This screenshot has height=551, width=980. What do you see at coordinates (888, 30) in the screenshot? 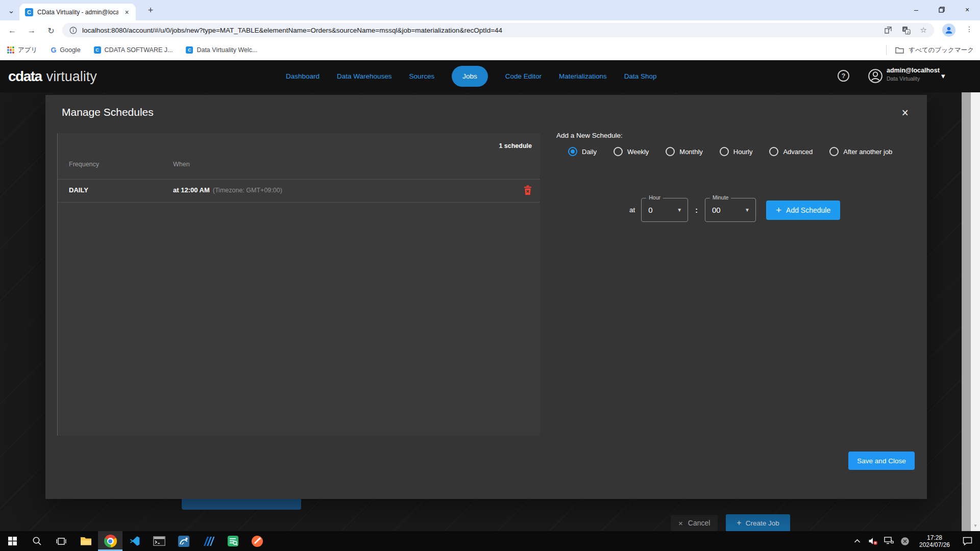
I see `open-in-new-icon` at bounding box center [888, 30].